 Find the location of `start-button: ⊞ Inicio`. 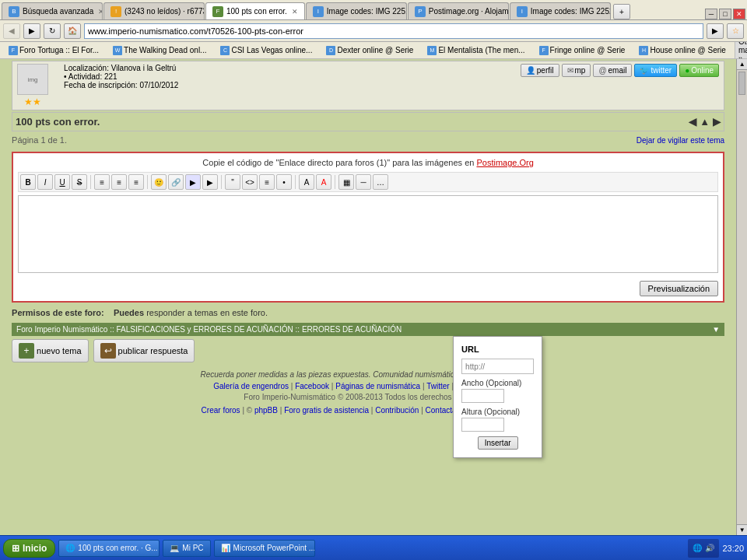

start-button: ⊞ Inicio is located at coordinates (30, 548).